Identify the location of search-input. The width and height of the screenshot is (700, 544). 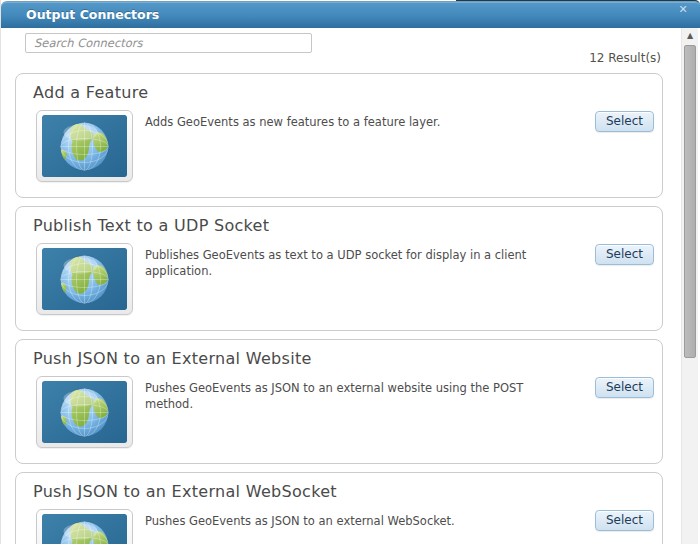
(168, 43).